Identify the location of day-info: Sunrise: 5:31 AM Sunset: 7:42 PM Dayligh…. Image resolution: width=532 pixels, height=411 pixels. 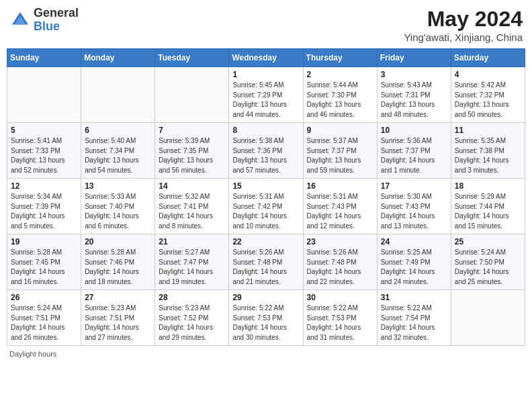
(266, 212).